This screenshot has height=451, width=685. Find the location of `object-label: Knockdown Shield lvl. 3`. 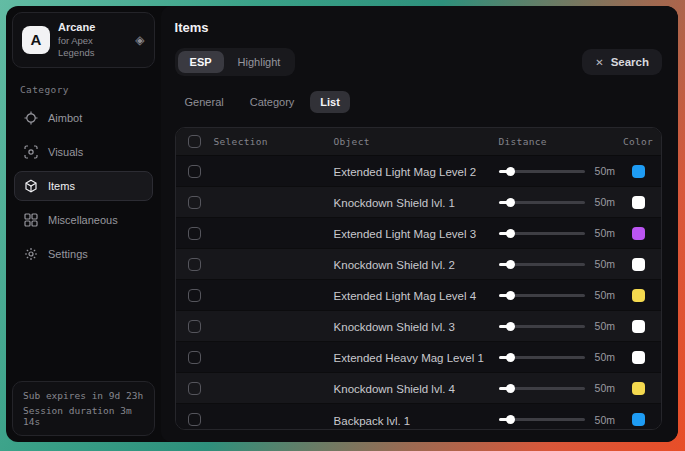

object-label: Knockdown Shield lvl. 3 is located at coordinates (394, 327).